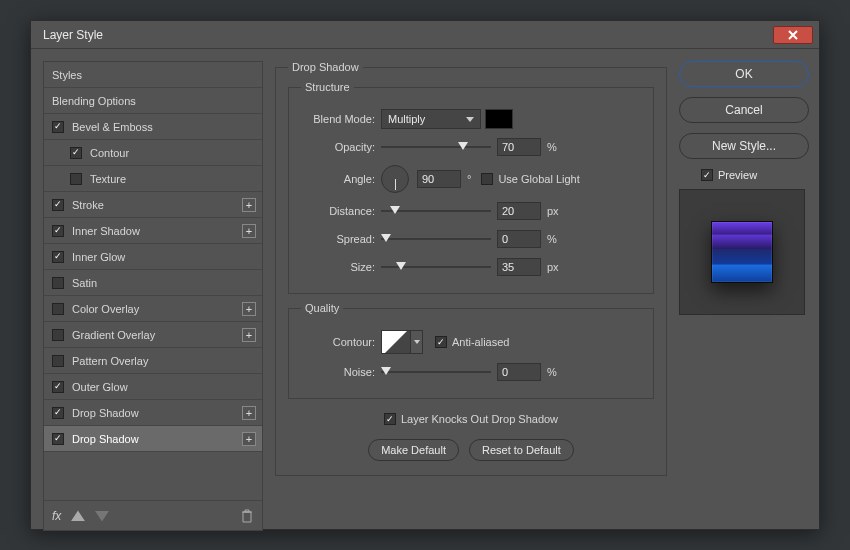  What do you see at coordinates (153, 439) in the screenshot?
I see `style-item-drop-shadow-2: Drop Shadow+` at bounding box center [153, 439].